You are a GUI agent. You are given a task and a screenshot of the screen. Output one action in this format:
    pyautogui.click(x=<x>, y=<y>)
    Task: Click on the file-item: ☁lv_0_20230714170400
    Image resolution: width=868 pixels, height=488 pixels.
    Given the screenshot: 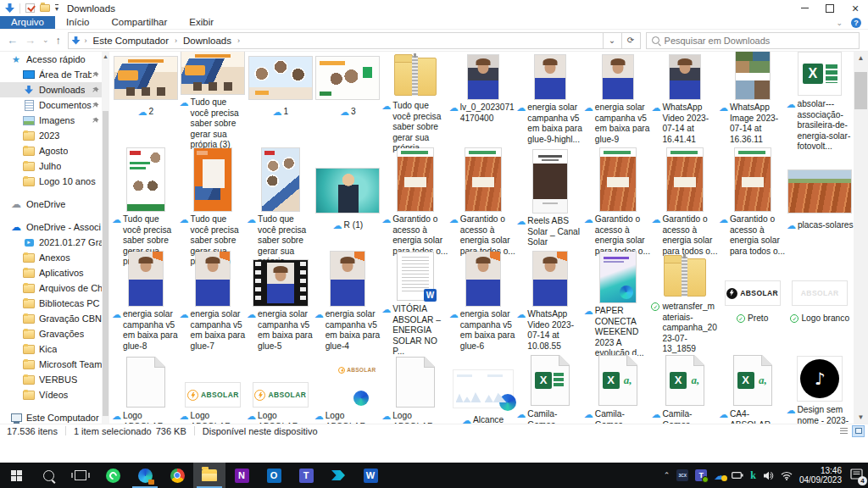 What is the action you would take?
    pyautogui.click(x=483, y=100)
    